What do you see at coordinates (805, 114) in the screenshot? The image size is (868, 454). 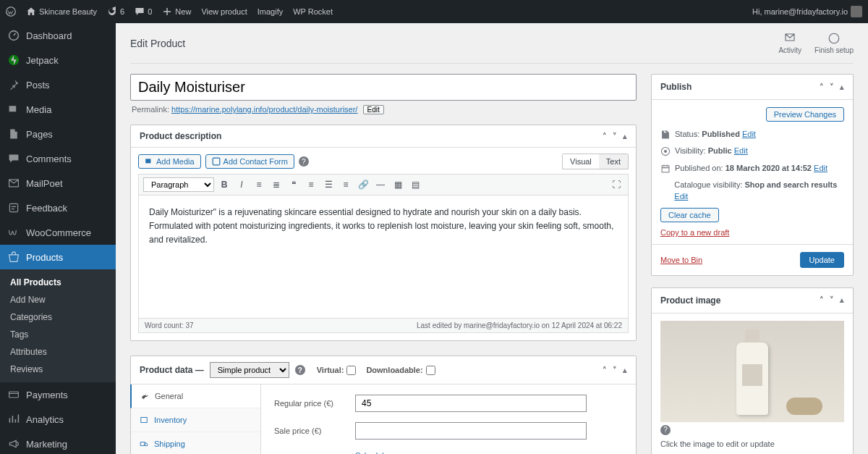 I see `preview-button: Preview Changes` at bounding box center [805, 114].